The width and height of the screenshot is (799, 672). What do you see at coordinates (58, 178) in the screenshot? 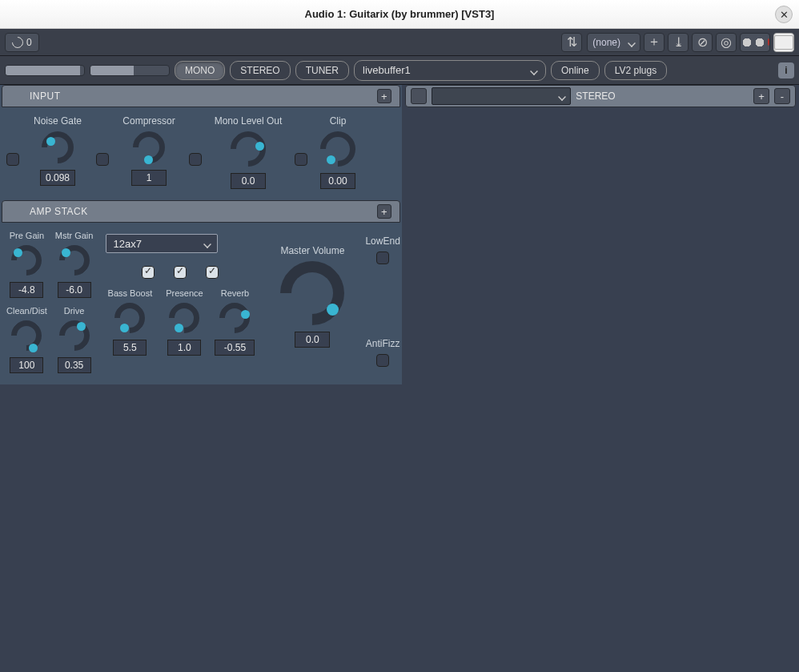
I see `noise-gate-value: 0.098` at bounding box center [58, 178].